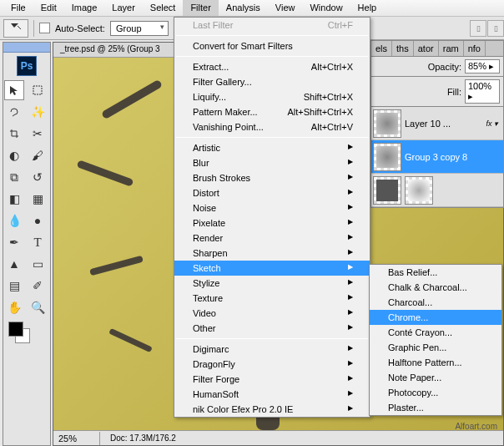 The height and width of the screenshot is (446, 504). I want to click on eyedropper-tool: ✐, so click(38, 286).